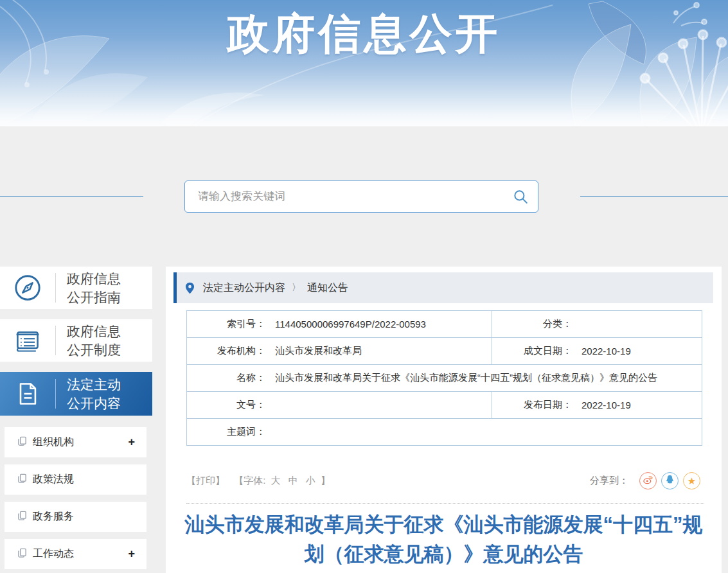  Describe the element at coordinates (84, 516) in the screenshot. I see `sidebar-item-label: 政务服务` at that location.